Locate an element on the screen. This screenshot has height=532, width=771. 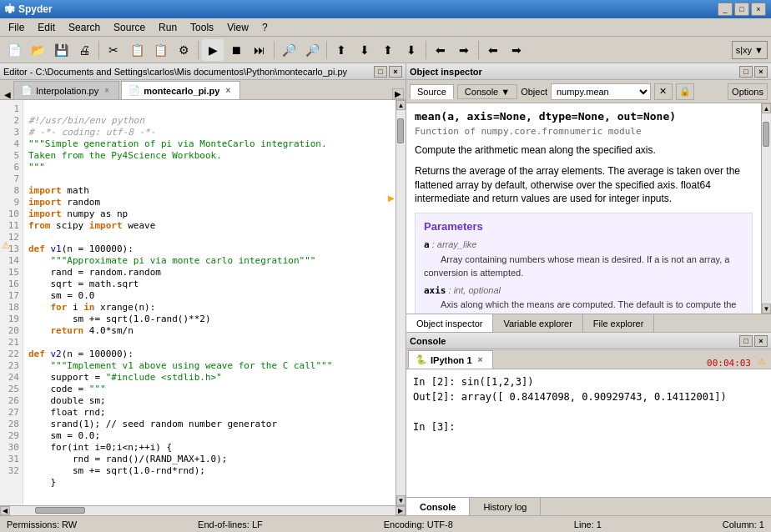
menu-search: Search is located at coordinates (84, 28).